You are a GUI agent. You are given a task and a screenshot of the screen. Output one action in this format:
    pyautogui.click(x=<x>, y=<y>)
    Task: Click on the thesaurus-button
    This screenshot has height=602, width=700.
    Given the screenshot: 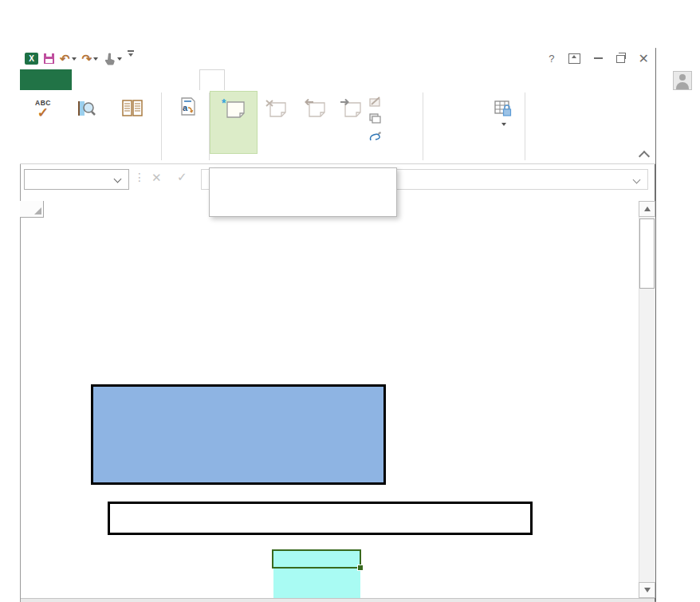 What is the action you would take?
    pyautogui.click(x=132, y=121)
    